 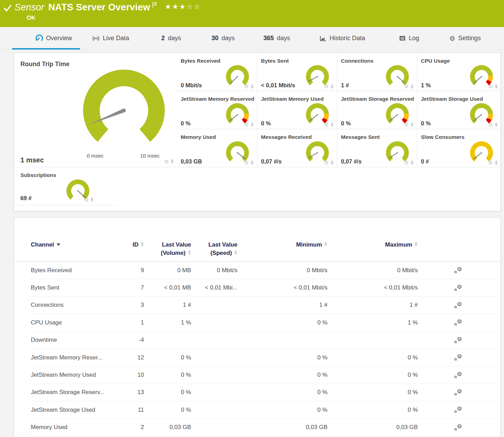 What do you see at coordinates (425, 161) in the screenshot?
I see `gauge-value: 0 #` at bounding box center [425, 161].